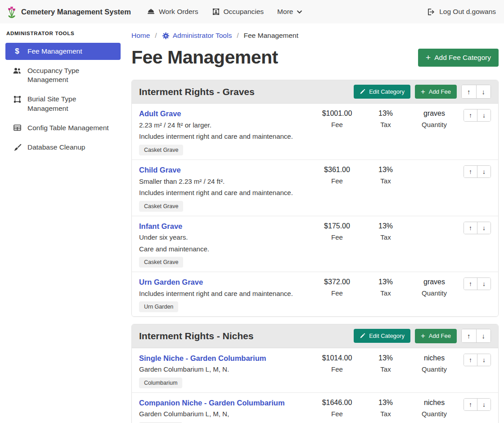 The height and width of the screenshot is (423, 504). I want to click on logout-button: Log Out d.gowans, so click(461, 12).